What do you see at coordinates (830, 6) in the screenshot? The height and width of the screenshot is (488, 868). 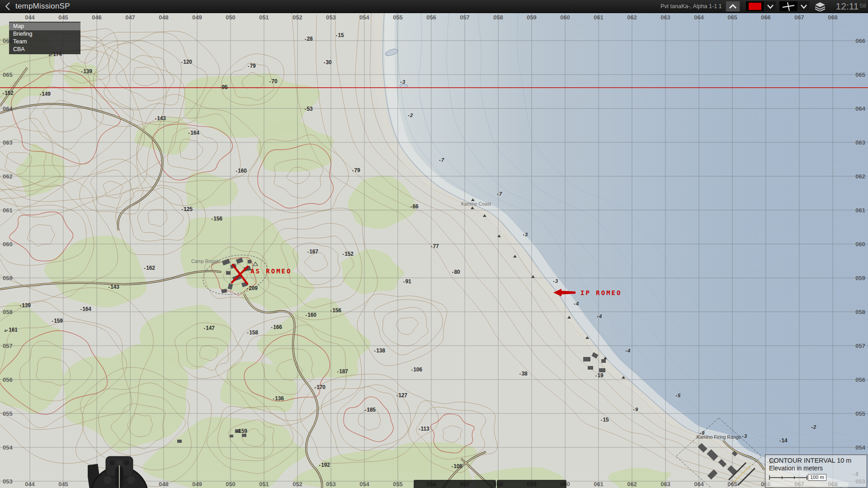 I see `separator` at bounding box center [830, 6].